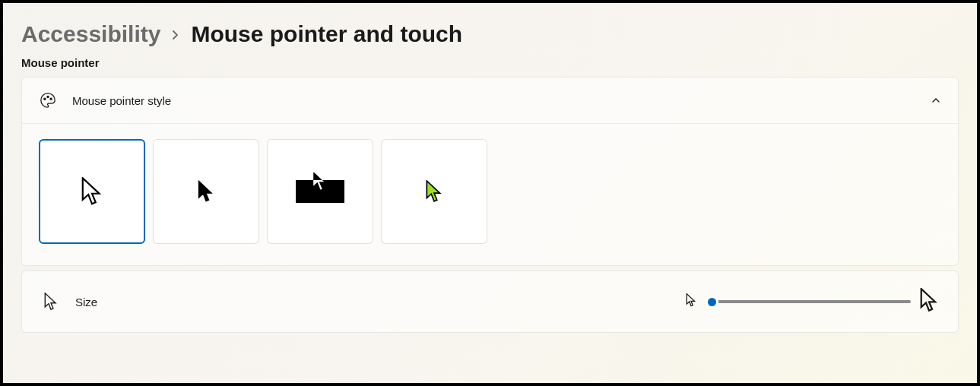 Image resolution: width=980 pixels, height=386 pixels. What do you see at coordinates (929, 302) in the screenshot?
I see `cursor-large-icon` at bounding box center [929, 302].